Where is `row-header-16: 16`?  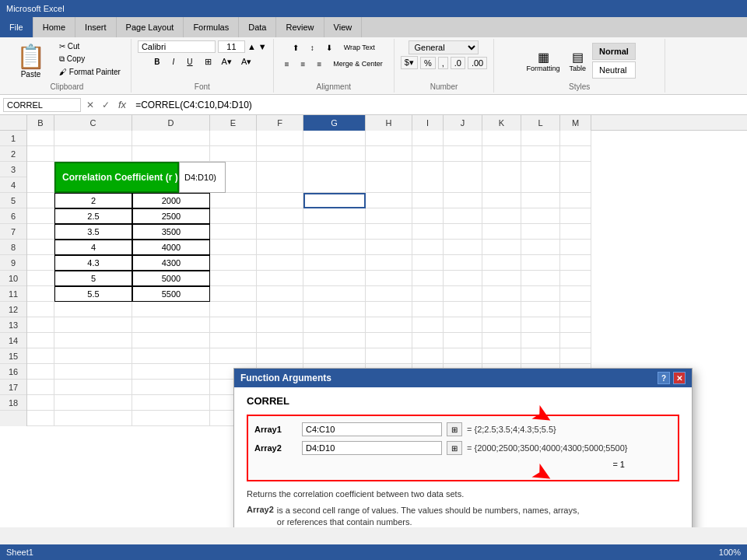 row-header-16: 16 is located at coordinates (13, 372).